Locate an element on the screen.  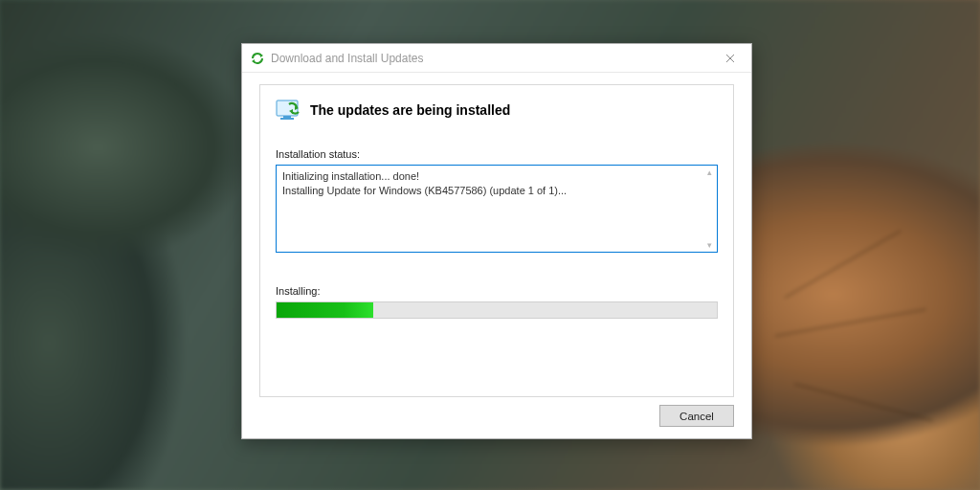
status-textbox: Initializing installation... done! Insta… is located at coordinates (497, 209).